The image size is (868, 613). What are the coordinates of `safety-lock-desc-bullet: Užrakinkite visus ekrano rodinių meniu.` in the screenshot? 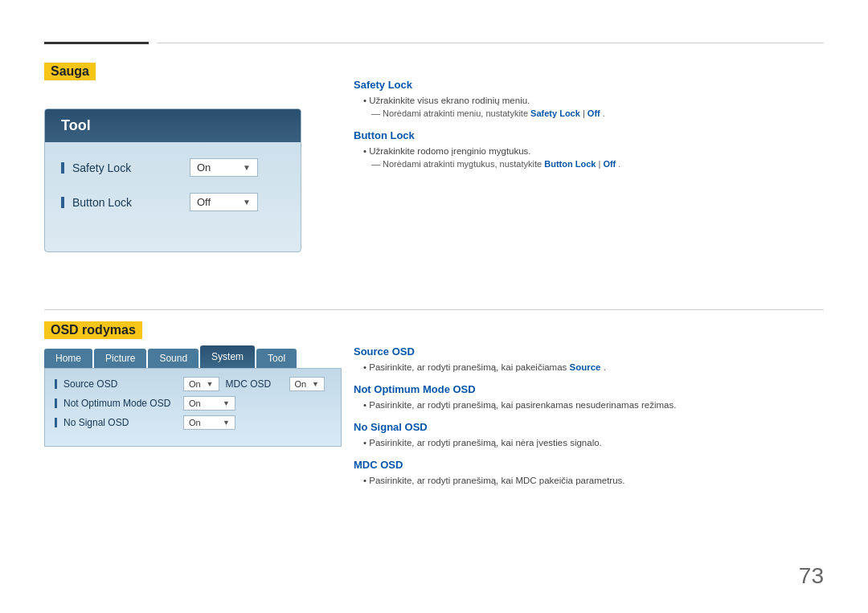 It's located at (588, 100).